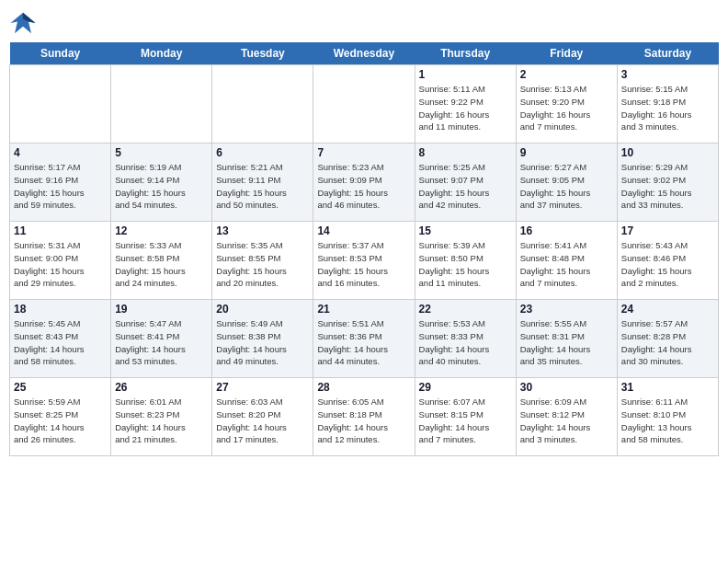 The height and width of the screenshot is (563, 728). I want to click on day-number: 30, so click(566, 387).